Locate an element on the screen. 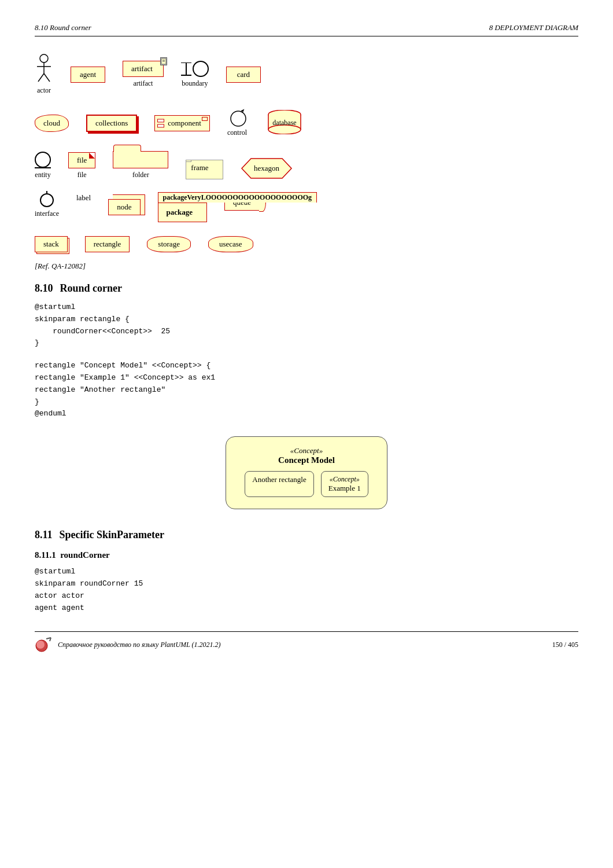 The width and height of the screenshot is (613, 868). entity-icon is located at coordinates (43, 160).